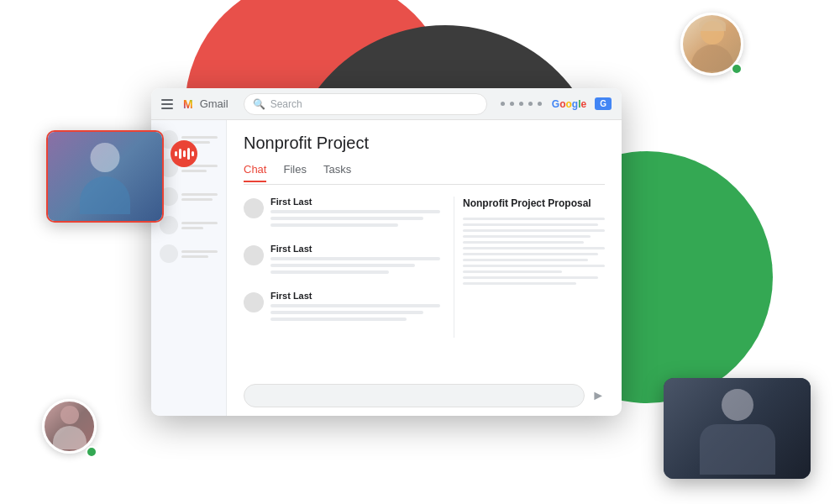 The height and width of the screenshot is (504, 840). I want to click on chat-input-area: ►, so click(424, 400).